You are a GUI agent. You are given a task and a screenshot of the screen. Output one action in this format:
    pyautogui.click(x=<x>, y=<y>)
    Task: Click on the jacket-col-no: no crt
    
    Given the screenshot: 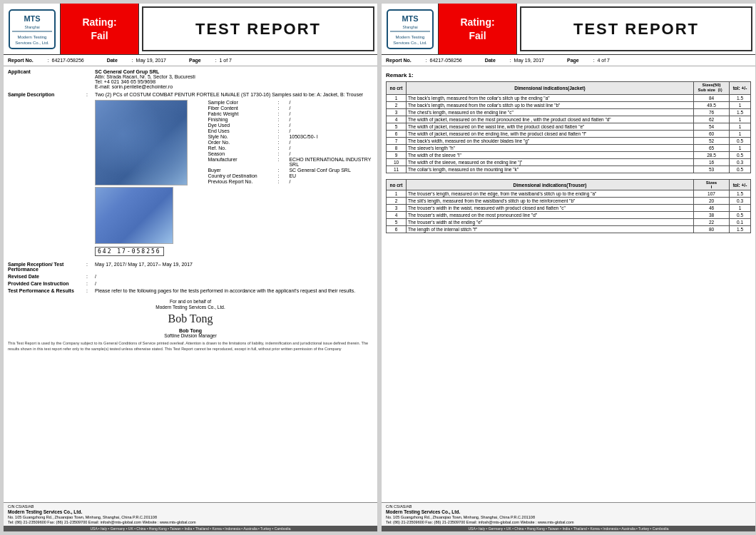 What is the action you would take?
    pyautogui.click(x=397, y=88)
    